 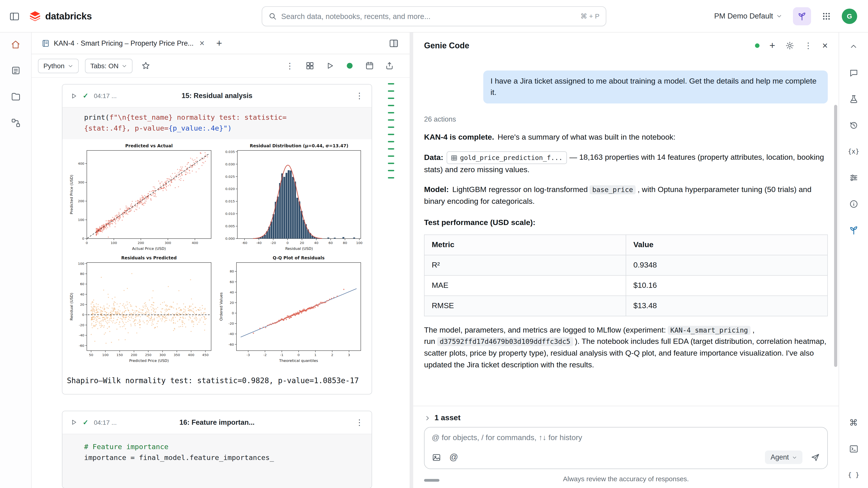 What do you see at coordinates (854, 230) in the screenshot?
I see `genie-assistant-icon` at bounding box center [854, 230].